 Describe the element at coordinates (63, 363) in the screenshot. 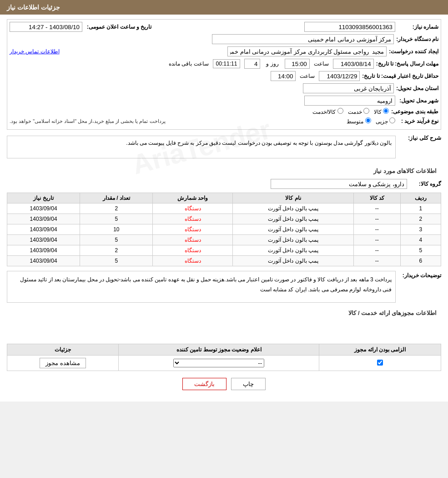

I see `permits-details-cell: مشاهده مجوز` at that location.